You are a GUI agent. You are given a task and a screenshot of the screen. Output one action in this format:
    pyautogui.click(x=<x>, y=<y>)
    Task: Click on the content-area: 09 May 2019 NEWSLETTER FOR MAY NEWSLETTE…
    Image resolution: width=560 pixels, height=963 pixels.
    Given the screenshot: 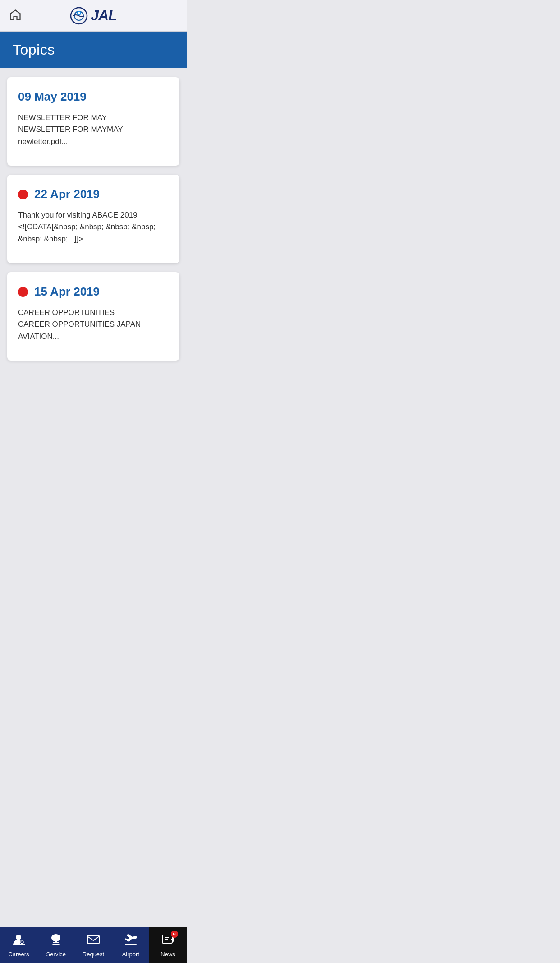 What is the action you would take?
    pyautogui.click(x=93, y=235)
    